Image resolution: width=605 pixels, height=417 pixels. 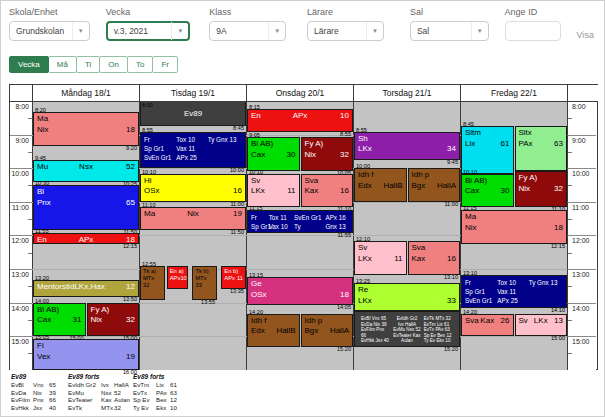 What do you see at coordinates (156, 385) in the screenshot?
I see `footnote-row: EvTmLix61` at bounding box center [156, 385].